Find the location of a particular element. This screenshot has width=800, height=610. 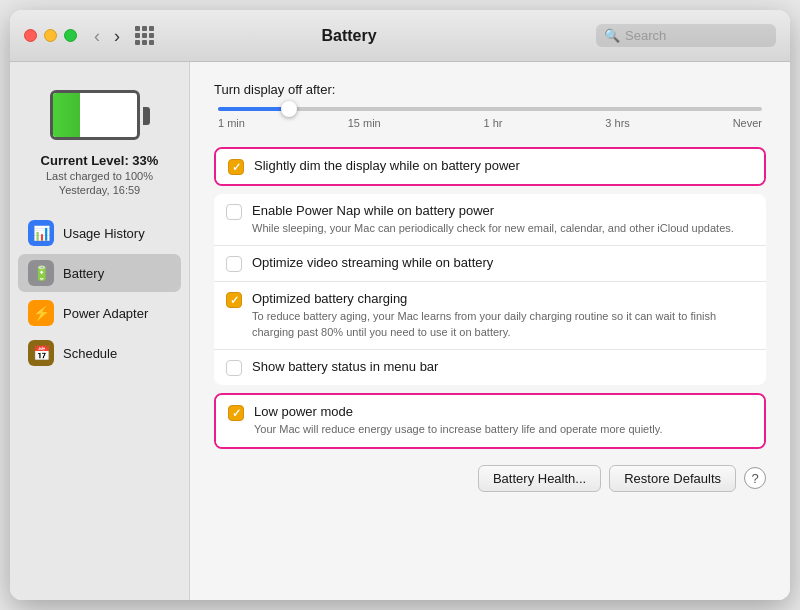

slider-container: 1 min 15 min 1 hr 3 hrs Never is located at coordinates (490, 118).